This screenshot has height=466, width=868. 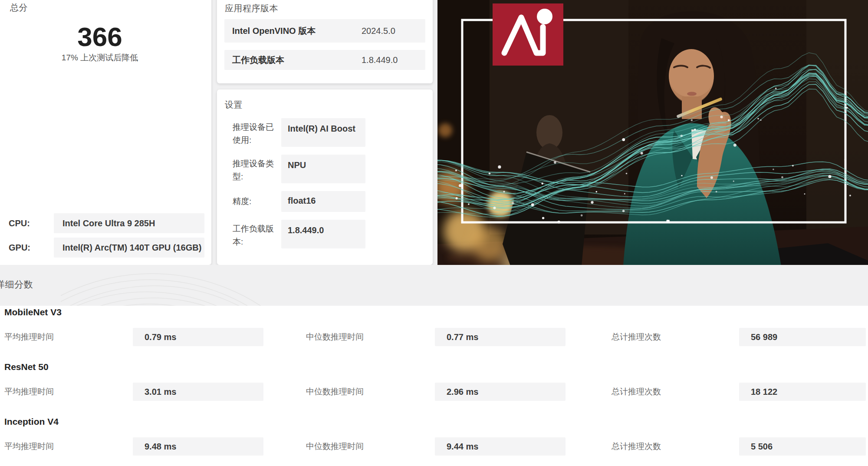 What do you see at coordinates (323, 132) in the screenshot?
I see `inference-device-used-value: Intel(R) AI Boost` at bounding box center [323, 132].